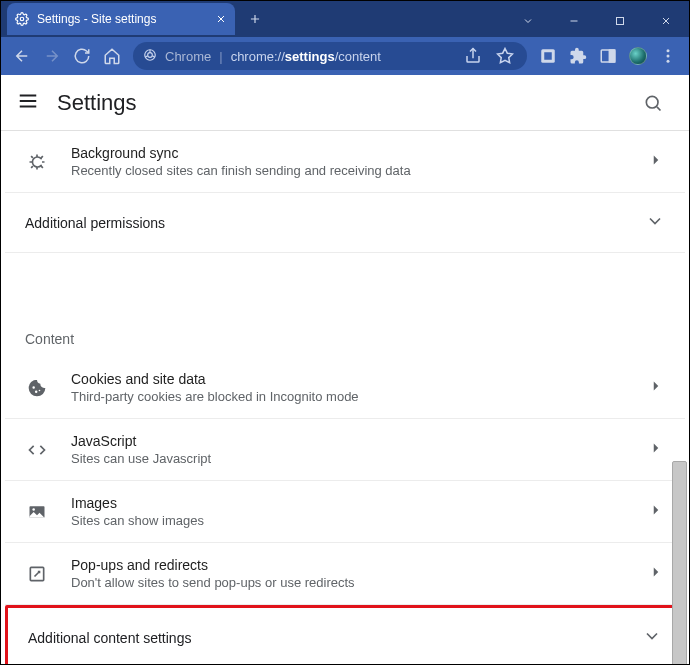 The width and height of the screenshot is (690, 665). Describe the element at coordinates (578, 56) in the screenshot. I see `extensions-puzzle-icon` at that location.